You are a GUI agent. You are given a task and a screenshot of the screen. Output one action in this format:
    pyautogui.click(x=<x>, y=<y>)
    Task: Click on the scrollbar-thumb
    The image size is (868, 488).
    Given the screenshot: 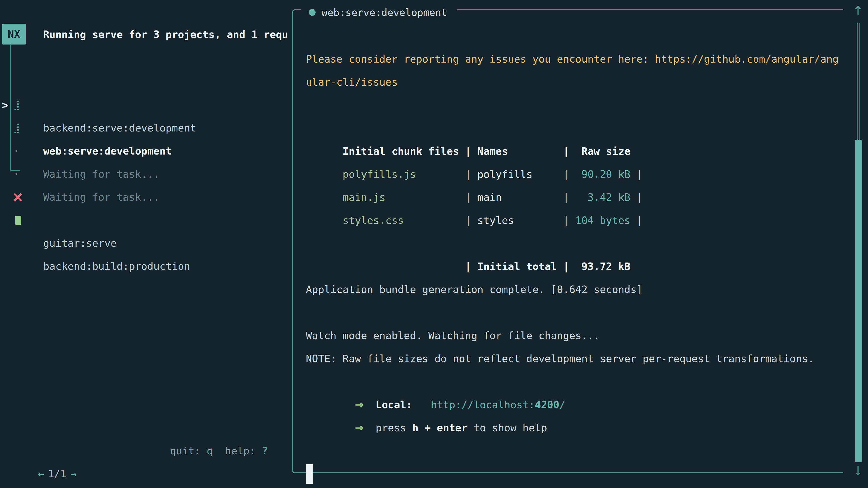 What is the action you would take?
    pyautogui.click(x=859, y=301)
    